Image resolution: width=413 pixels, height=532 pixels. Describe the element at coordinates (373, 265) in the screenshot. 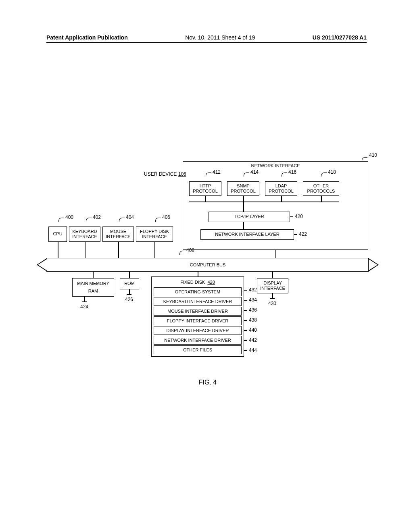

I see `bus-arrow-right-icon` at that location.